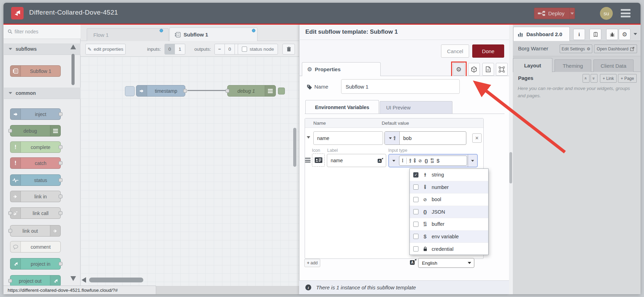 The width and height of the screenshot is (644, 297). Describe the element at coordinates (130, 91) in the screenshot. I see `subflow-input-stub` at that location.